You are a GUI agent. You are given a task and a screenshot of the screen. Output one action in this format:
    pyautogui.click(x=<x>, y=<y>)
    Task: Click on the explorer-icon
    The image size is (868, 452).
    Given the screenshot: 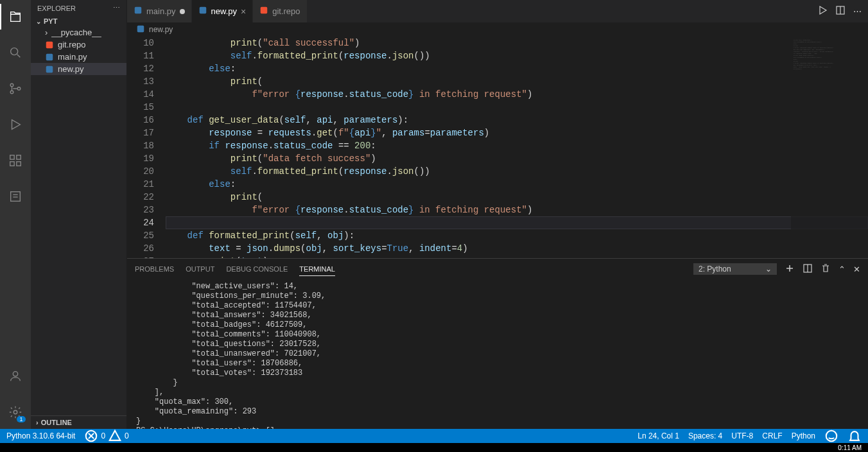 What is the action you would take?
    pyautogui.click(x=15, y=17)
    